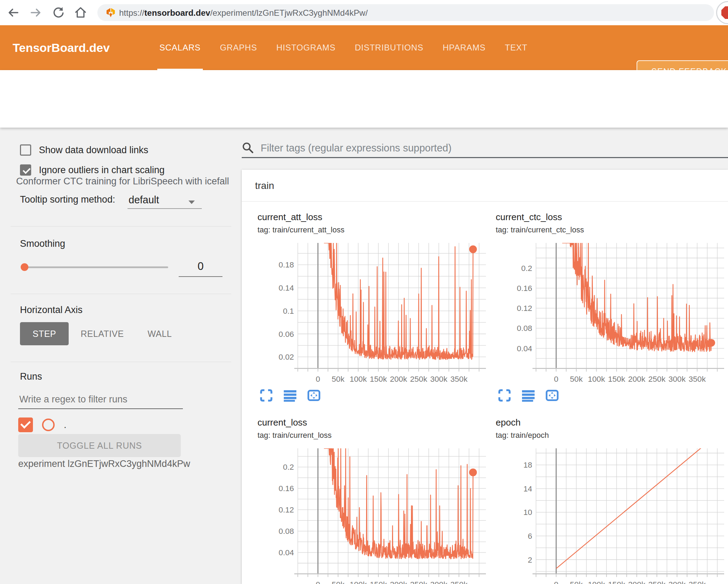 The width and height of the screenshot is (728, 584). I want to click on input-underline, so click(101, 409).